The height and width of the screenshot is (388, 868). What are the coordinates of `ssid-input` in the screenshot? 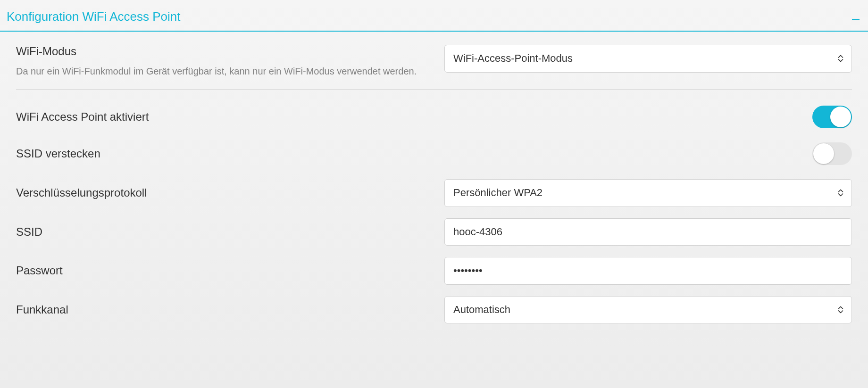 It's located at (648, 232).